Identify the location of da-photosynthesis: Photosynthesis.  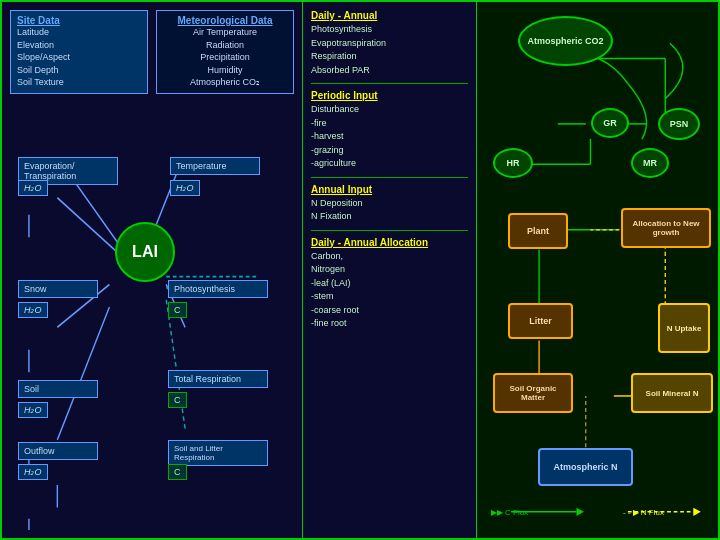
(390, 30).